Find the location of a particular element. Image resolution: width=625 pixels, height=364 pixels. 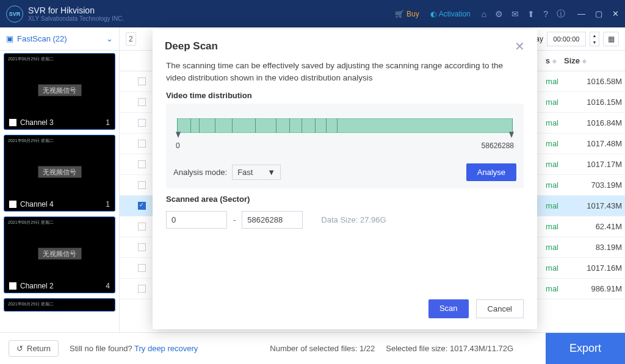

scan-to-input: 58626288 is located at coordinates (272, 219).